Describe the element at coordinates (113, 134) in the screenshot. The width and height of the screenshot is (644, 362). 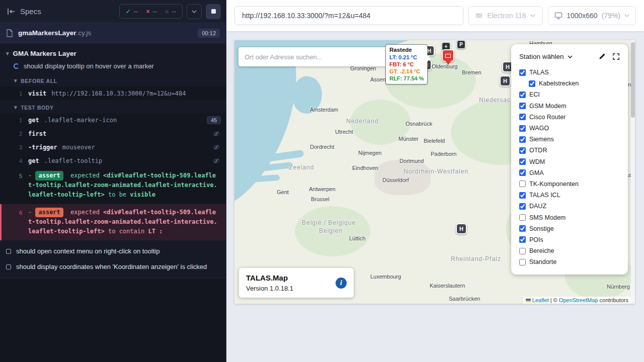
I see `command-row-first: 2 first` at that location.